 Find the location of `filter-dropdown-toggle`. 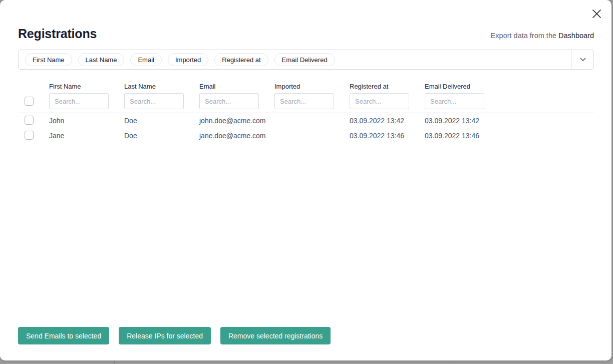

filter-dropdown-toggle is located at coordinates (582, 60).